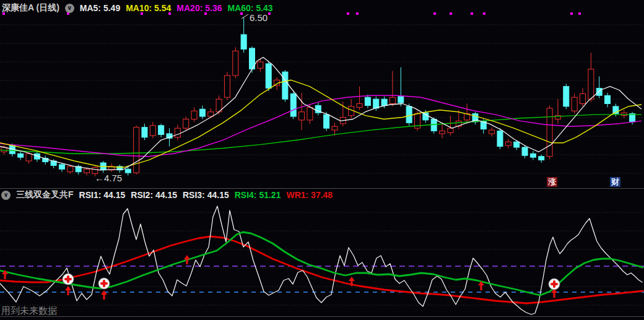  What do you see at coordinates (245, 16) in the screenshot?
I see `high-pointer-line` at bounding box center [245, 16].